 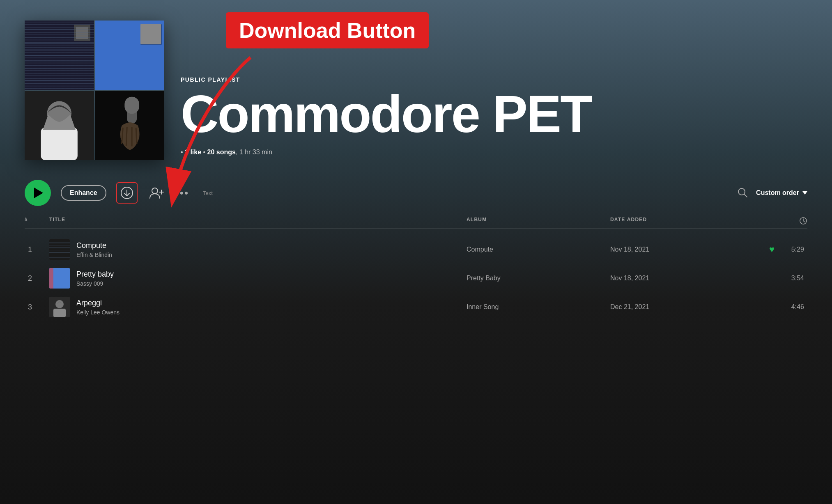 What do you see at coordinates (95, 284) in the screenshot?
I see `track-artist: Sassy 009` at bounding box center [95, 284].